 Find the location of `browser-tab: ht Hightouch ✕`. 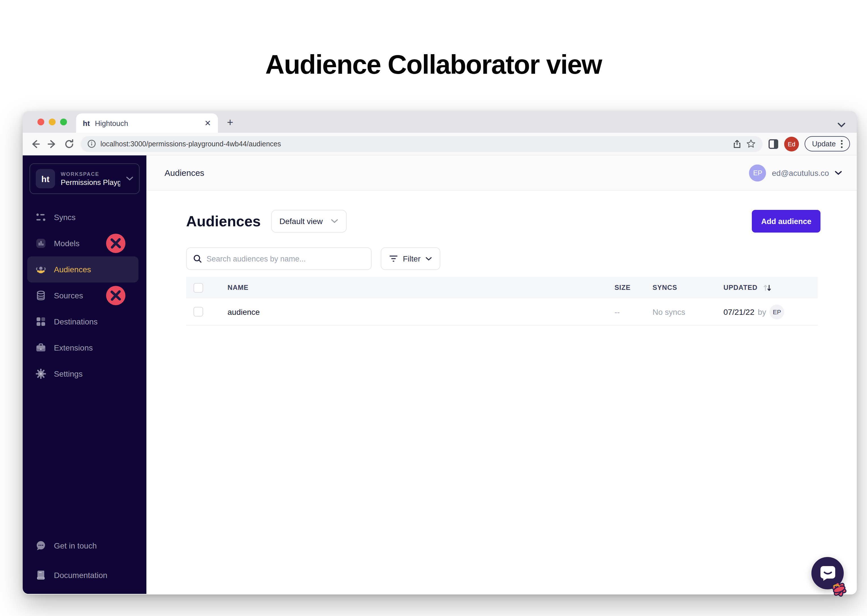

browser-tab: ht Hightouch ✕ is located at coordinates (147, 123).